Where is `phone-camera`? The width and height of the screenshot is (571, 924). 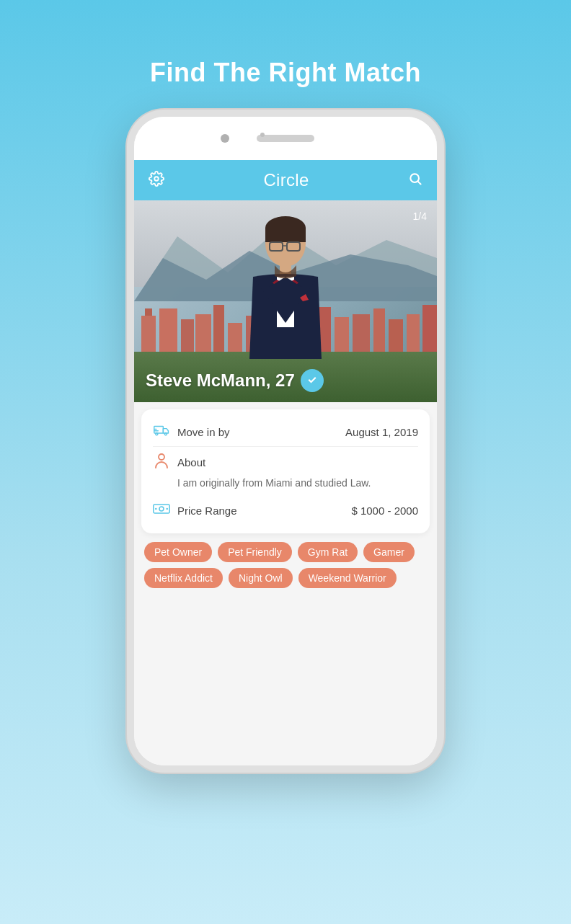 phone-camera is located at coordinates (225, 138).